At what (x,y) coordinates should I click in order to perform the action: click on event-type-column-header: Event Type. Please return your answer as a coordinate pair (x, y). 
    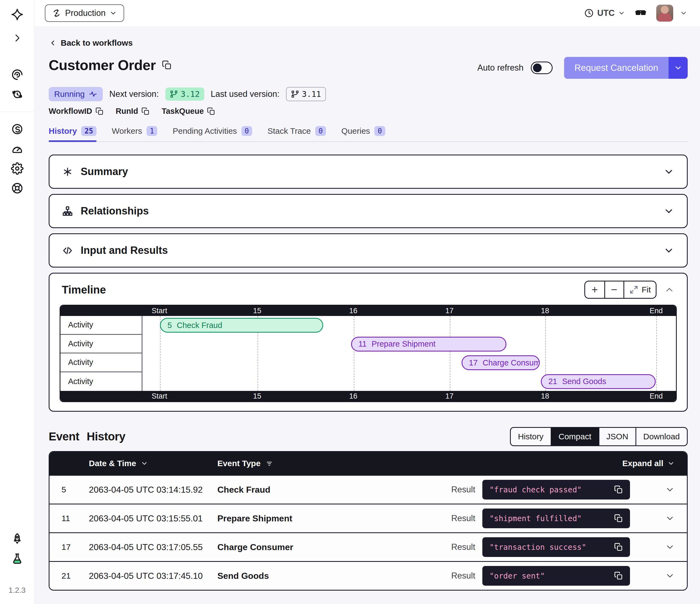
    Looking at the image, I should click on (420, 463).